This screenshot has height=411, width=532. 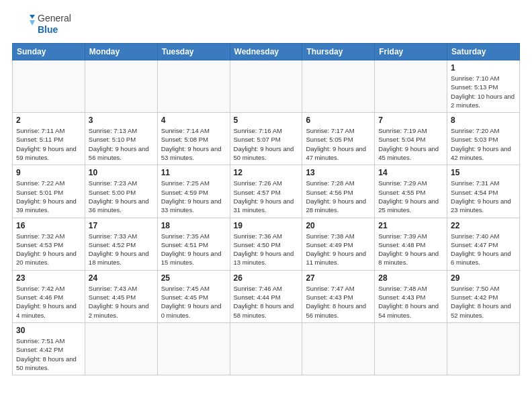 I want to click on day-number: 7, so click(x=411, y=120).